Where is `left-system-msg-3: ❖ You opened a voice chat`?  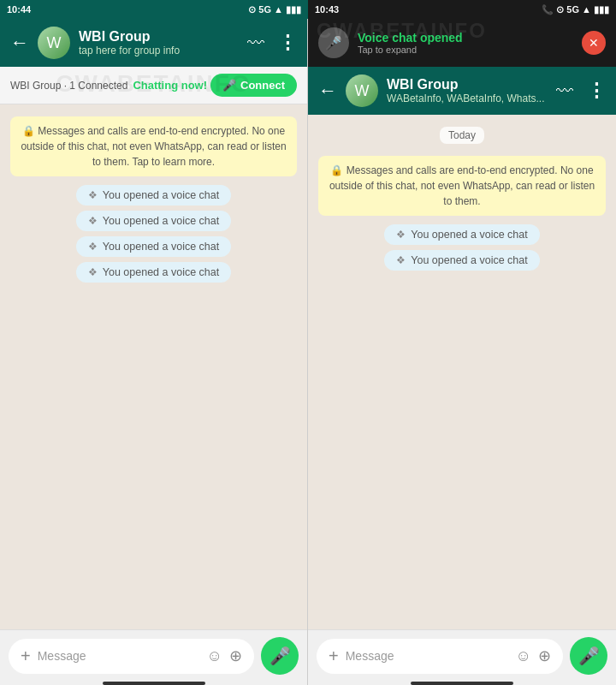
left-system-msg-3: ❖ You opened a voice chat is located at coordinates (154, 247).